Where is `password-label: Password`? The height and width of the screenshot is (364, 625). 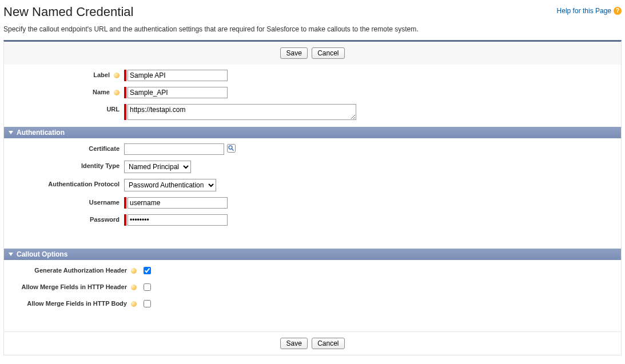 password-label: Password is located at coordinates (64, 218).